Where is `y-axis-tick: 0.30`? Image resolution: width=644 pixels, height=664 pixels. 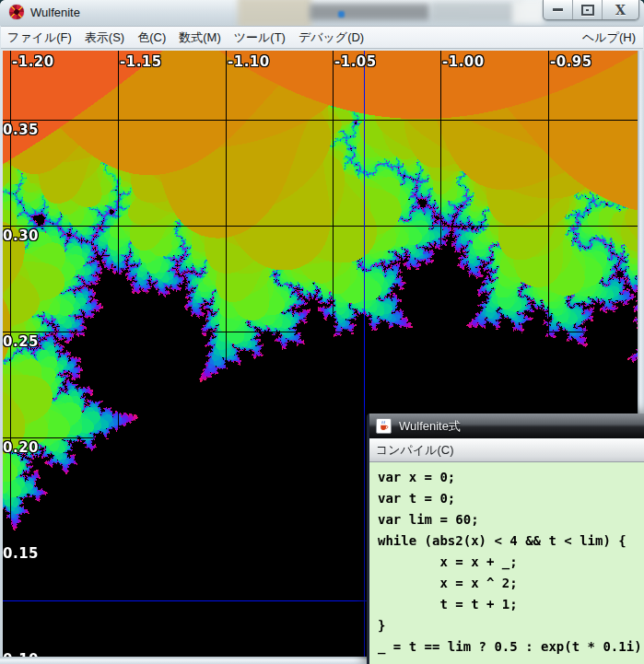 y-axis-tick: 0.30 is located at coordinates (20, 236).